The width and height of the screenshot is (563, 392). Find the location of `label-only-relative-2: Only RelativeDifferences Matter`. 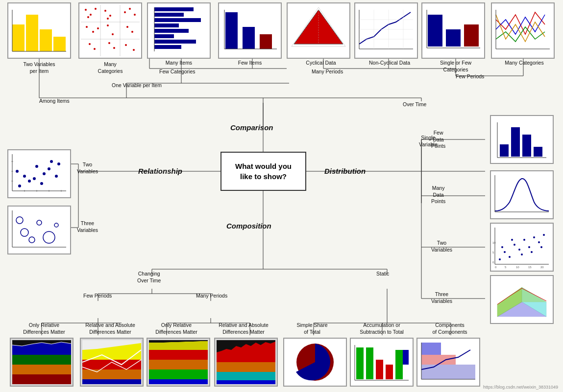

label-only-relative-2: Only RelativeDifferences Matter is located at coordinates (176, 329).